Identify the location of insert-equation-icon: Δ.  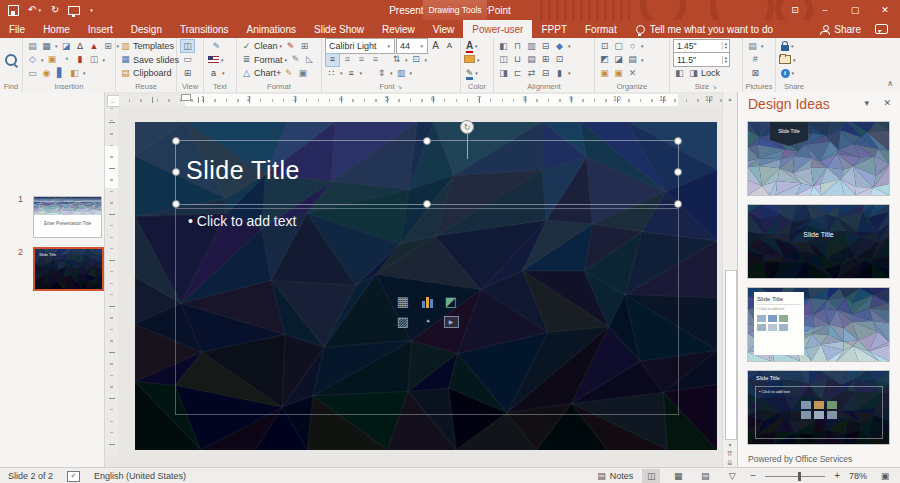
(80, 46).